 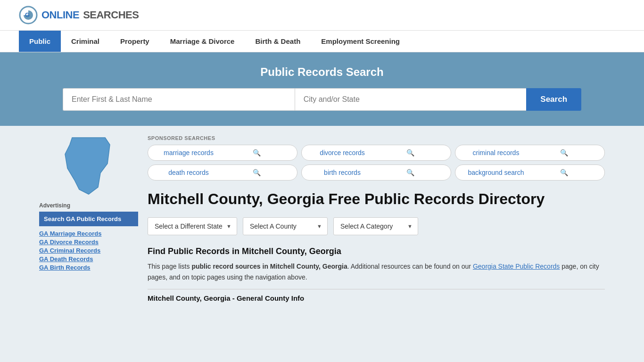 I want to click on state-dropdown-wrapper: Select a Different State, so click(x=192, y=226).